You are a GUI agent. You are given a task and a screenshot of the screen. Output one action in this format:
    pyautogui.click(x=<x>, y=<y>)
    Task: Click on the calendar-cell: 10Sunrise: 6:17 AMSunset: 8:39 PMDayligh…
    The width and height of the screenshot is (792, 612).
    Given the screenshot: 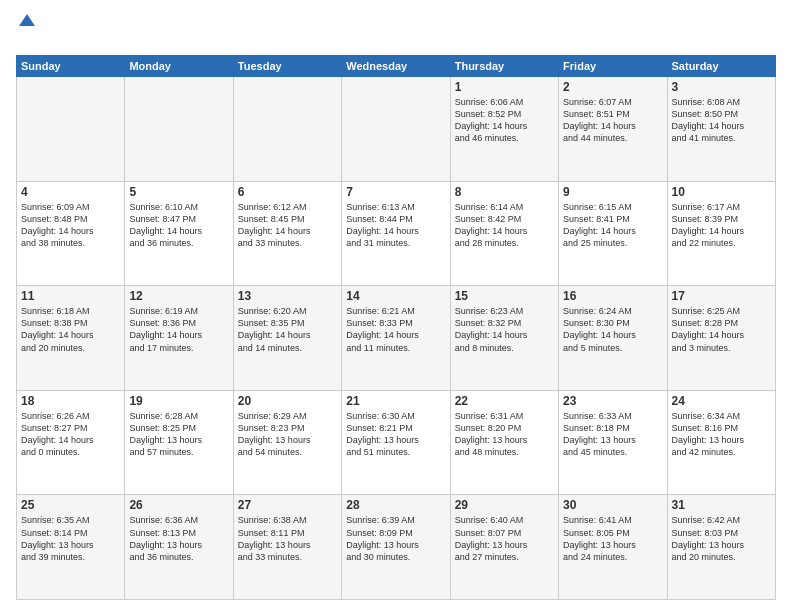 What is the action you would take?
    pyautogui.click(x=721, y=234)
    